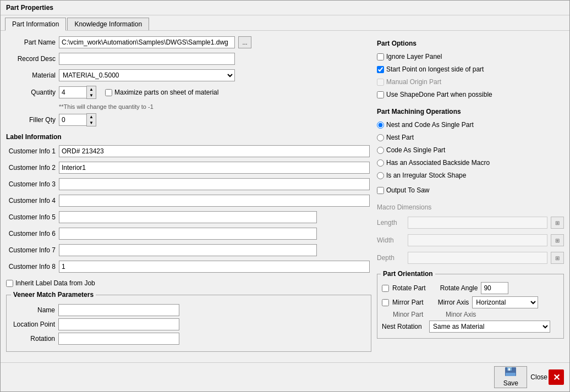  What do you see at coordinates (381, 176) in the screenshot?
I see `radio-irregular` at bounding box center [381, 176].